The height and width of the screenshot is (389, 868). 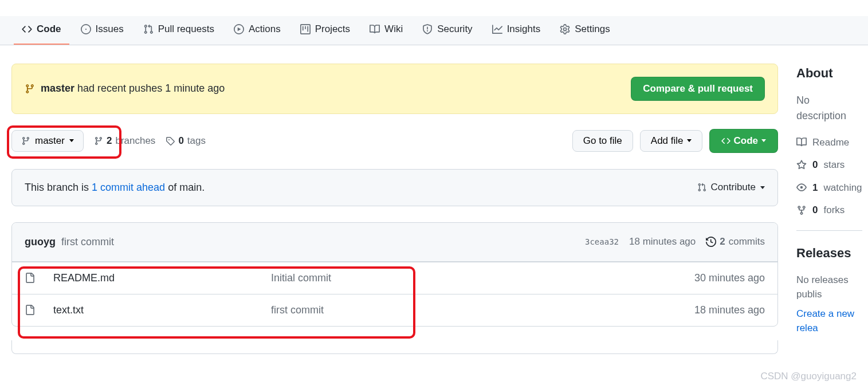 What do you see at coordinates (708, 278) in the screenshot?
I see `file-time-ago: 30 minutes ago` at bounding box center [708, 278].